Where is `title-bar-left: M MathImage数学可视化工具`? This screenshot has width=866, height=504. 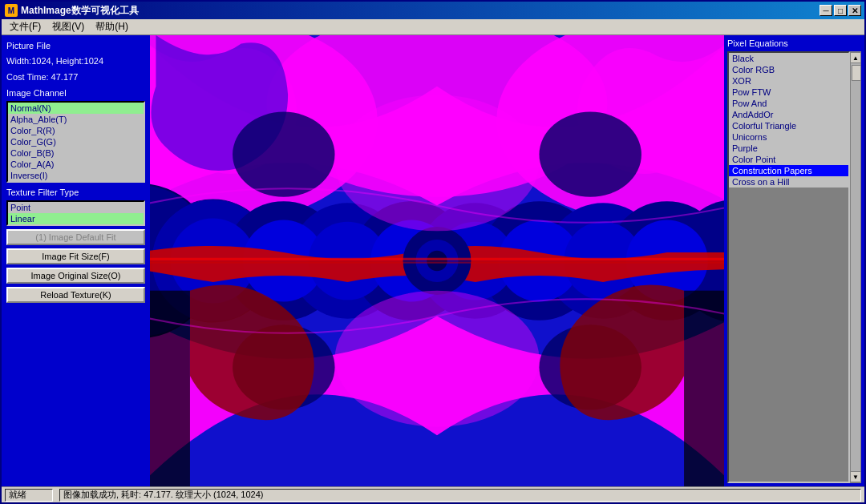 title-bar-left: M MathImage数学可视化工具 is located at coordinates (72, 11).